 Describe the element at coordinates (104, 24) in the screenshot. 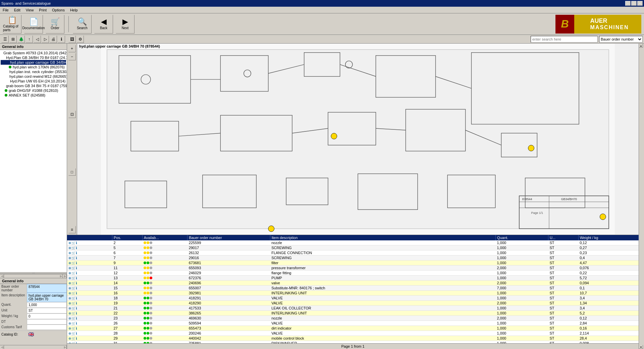

I see `back-button: ◀ Back` at that location.